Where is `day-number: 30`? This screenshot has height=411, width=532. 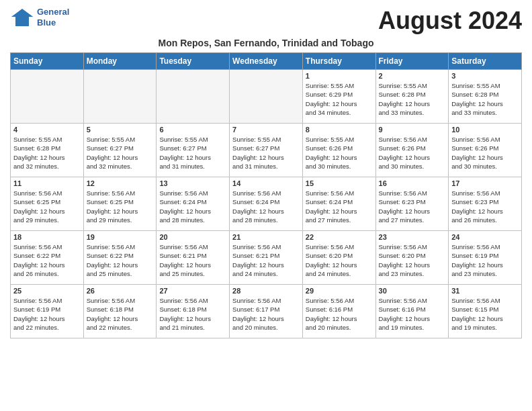 day-number: 30 is located at coordinates (412, 291).